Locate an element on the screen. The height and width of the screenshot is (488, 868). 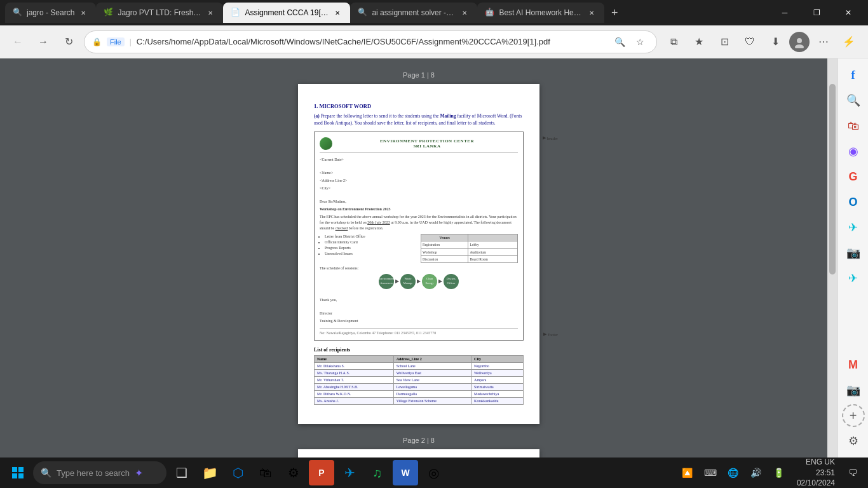
letter-closing: Thank you, is located at coordinates (419, 300).